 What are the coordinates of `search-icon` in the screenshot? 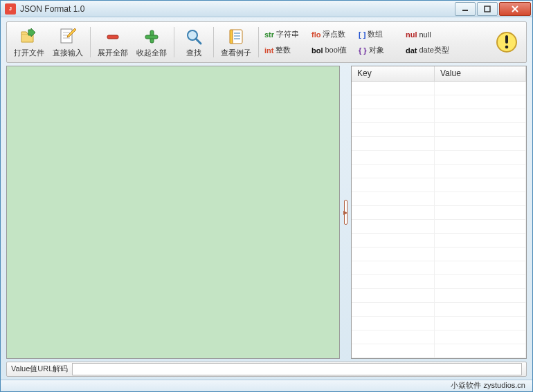 It's located at (194, 37).